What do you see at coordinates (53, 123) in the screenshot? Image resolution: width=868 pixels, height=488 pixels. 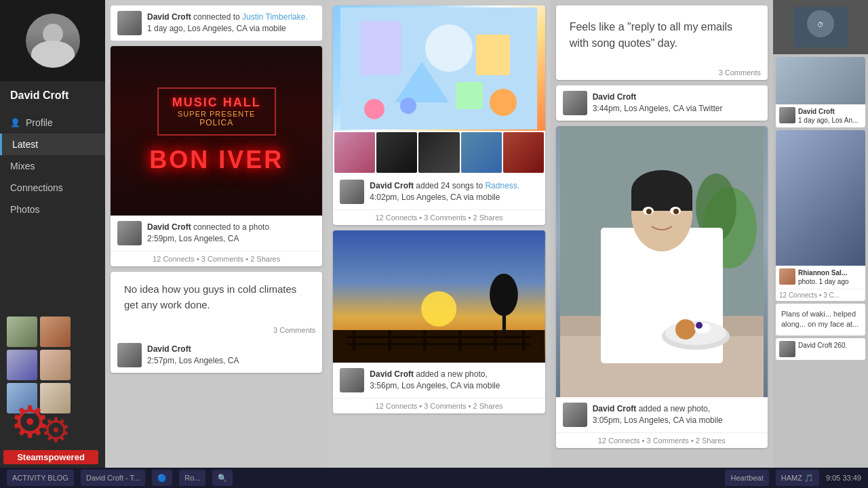 I see `sidebar-item-profile: 👤 Profile` at bounding box center [53, 123].